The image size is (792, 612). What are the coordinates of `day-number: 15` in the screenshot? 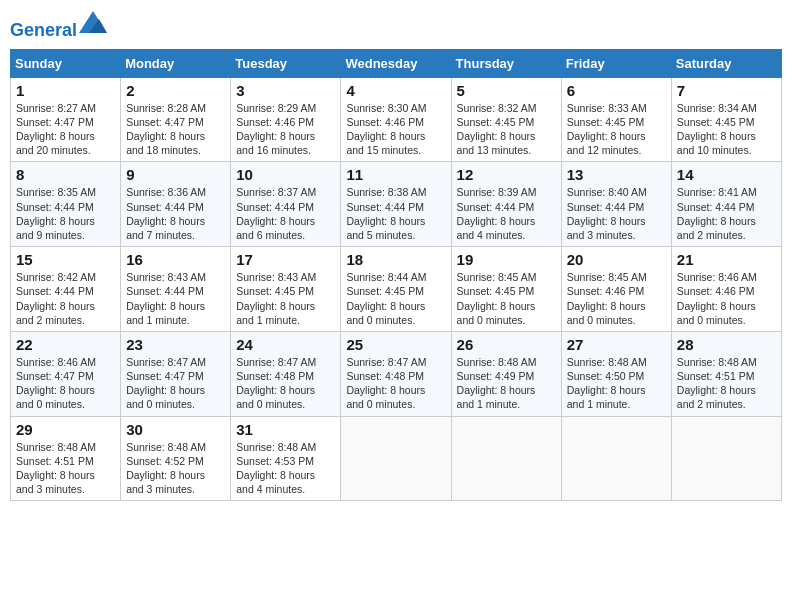 It's located at (66, 260).